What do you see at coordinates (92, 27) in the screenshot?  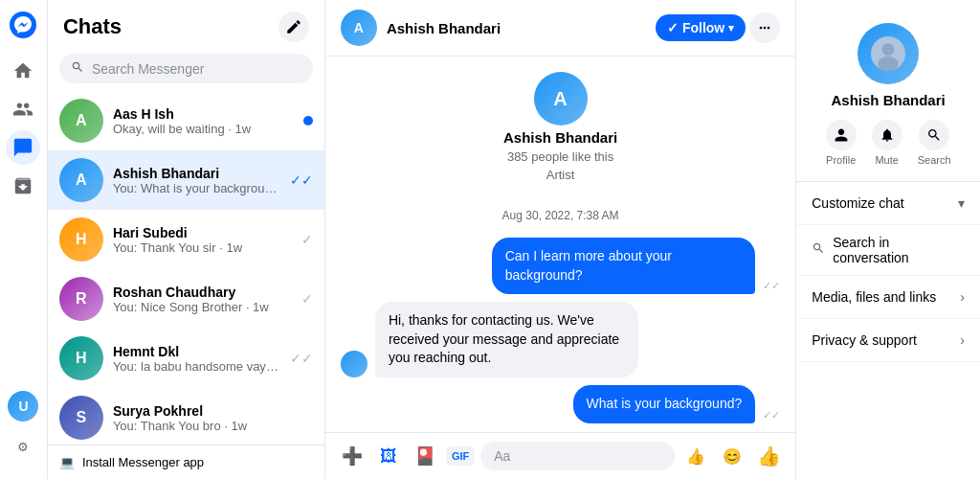 I see `chats-title: Chats` at bounding box center [92, 27].